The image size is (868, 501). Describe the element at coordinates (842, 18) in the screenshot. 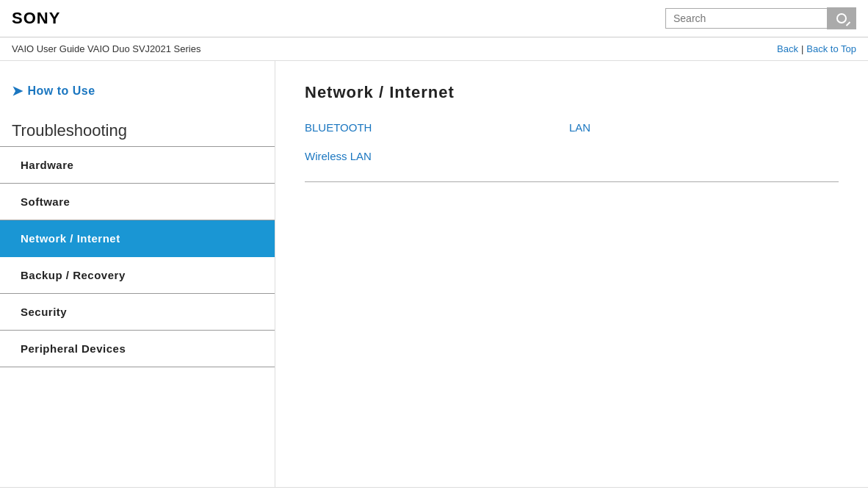

I see `search-icon` at that location.